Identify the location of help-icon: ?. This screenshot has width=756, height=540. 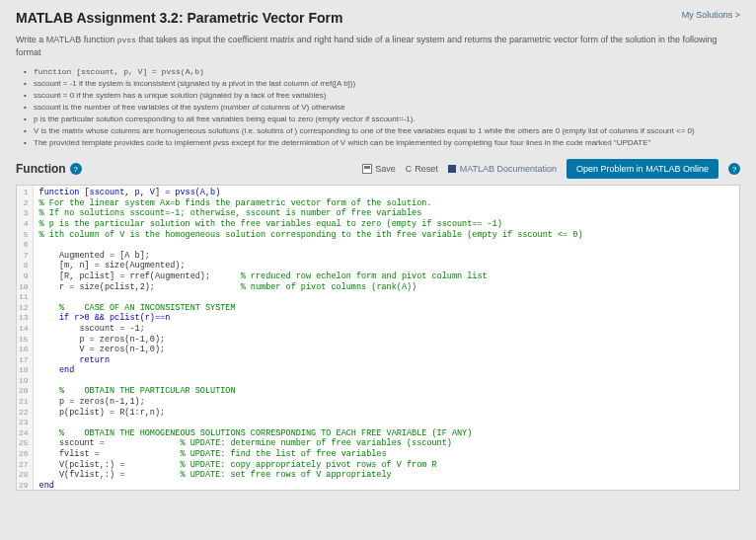
(76, 169).